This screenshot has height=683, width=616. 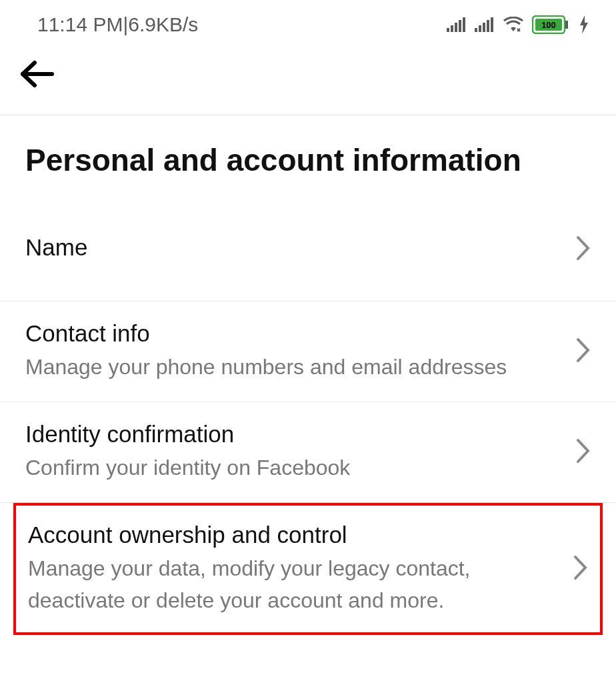 What do you see at coordinates (308, 352) in the screenshot?
I see `setting-item-contact-info: Contact info Manage your phone numbers a…` at bounding box center [308, 352].